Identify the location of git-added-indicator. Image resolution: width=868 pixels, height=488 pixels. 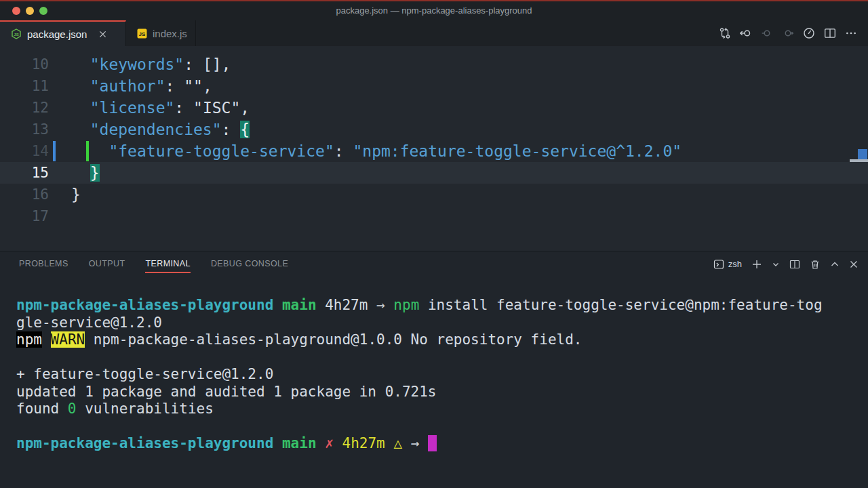
(87, 151).